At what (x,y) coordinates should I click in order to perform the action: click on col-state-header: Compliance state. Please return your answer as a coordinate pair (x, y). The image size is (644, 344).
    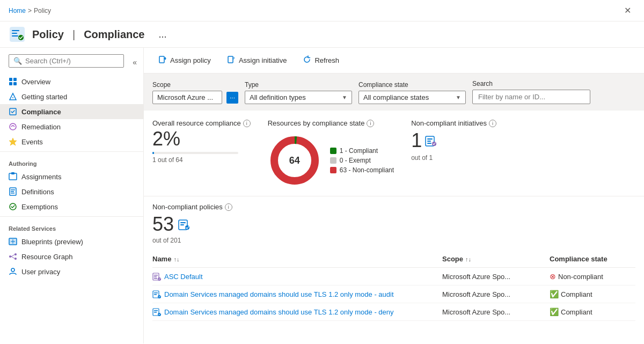
    Looking at the image, I should click on (592, 259).